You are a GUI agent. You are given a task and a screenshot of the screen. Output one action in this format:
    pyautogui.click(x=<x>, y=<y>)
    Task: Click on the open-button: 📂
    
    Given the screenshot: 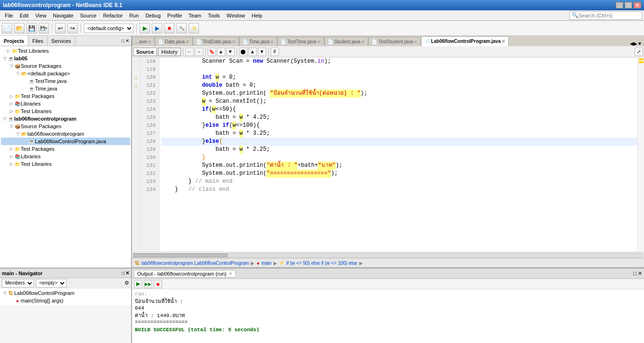 What is the action you would take?
    pyautogui.click(x=19, y=28)
    